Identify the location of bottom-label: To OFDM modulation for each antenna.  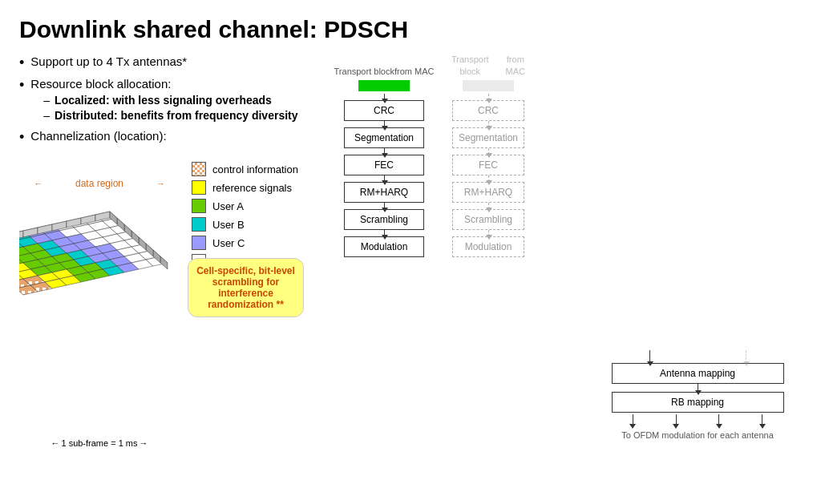
(698, 435).